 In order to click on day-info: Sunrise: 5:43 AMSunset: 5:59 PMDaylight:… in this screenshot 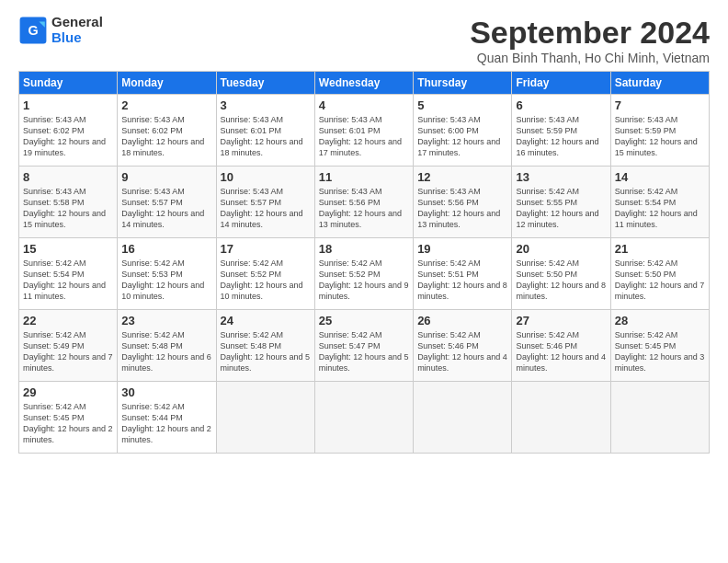, I will do `click(660, 136)`.